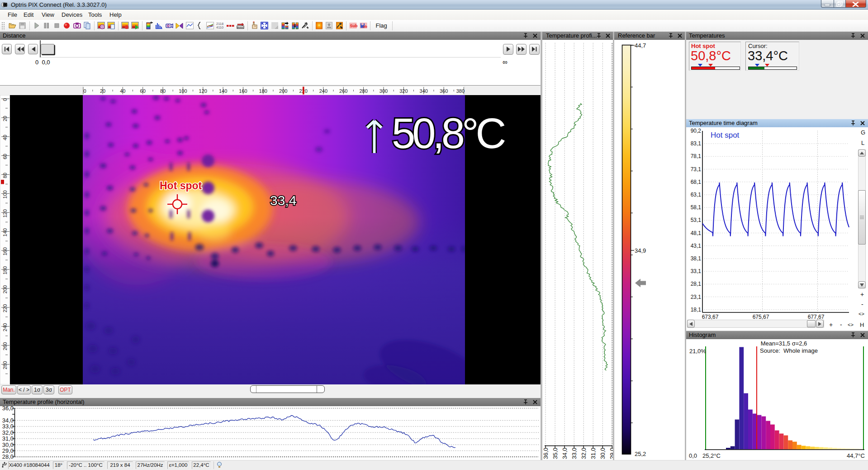 This screenshot has width=868, height=470. What do you see at coordinates (710, 317) in the screenshot?
I see `svg-text: 673,67` at bounding box center [710, 317].